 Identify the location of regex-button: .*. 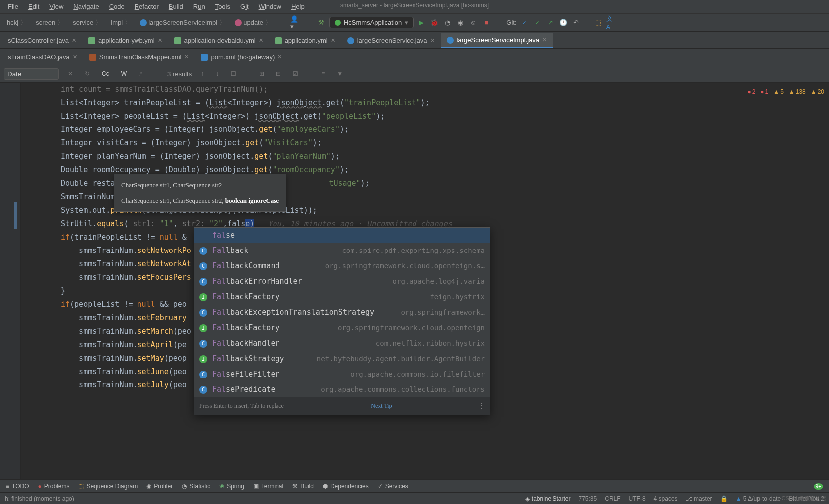
(140, 74).